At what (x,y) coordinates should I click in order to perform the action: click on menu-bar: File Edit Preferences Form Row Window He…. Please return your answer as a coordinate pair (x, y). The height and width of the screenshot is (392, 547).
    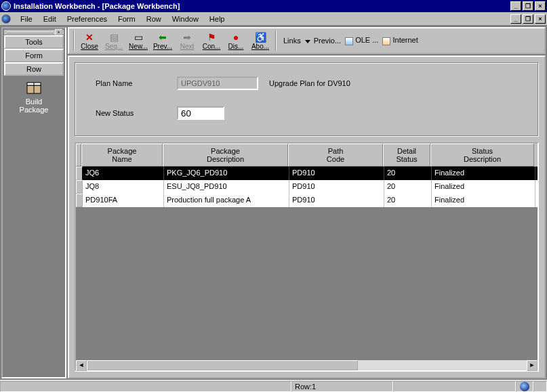
    Looking at the image, I should click on (274, 19).